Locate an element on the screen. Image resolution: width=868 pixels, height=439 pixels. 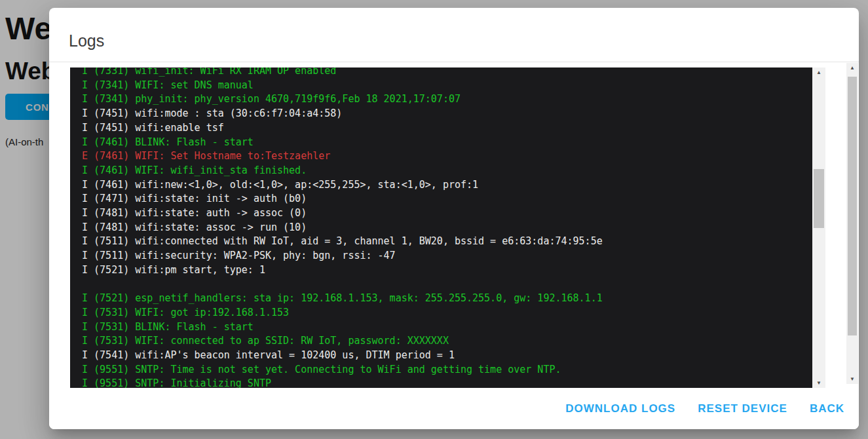
log-line: I (7531) WIFI: connected to ap SSID: RW … is located at coordinates (447, 341).